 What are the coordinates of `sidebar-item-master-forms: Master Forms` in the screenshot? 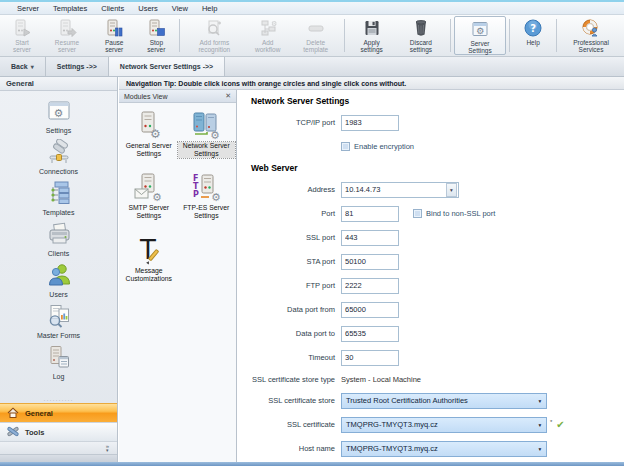 It's located at (58, 322).